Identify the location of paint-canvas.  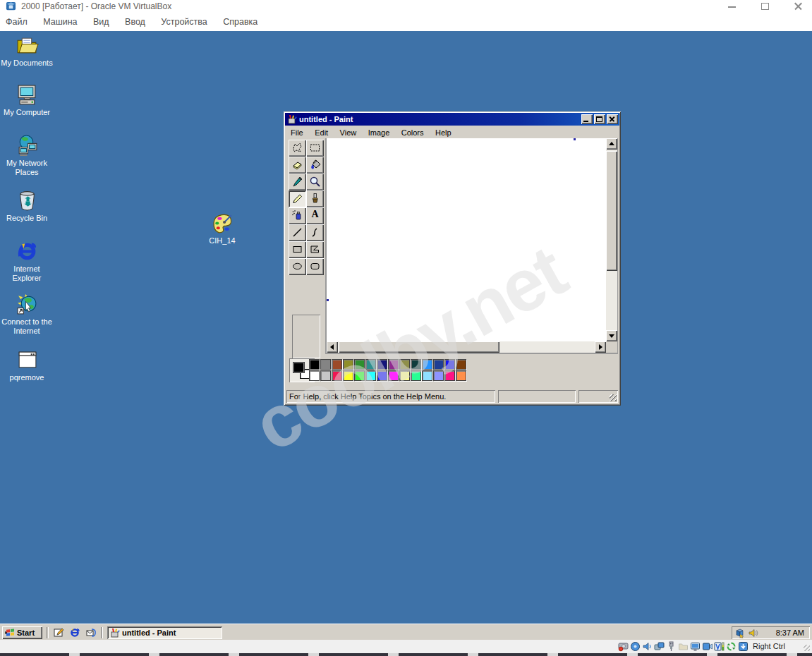
(466, 240).